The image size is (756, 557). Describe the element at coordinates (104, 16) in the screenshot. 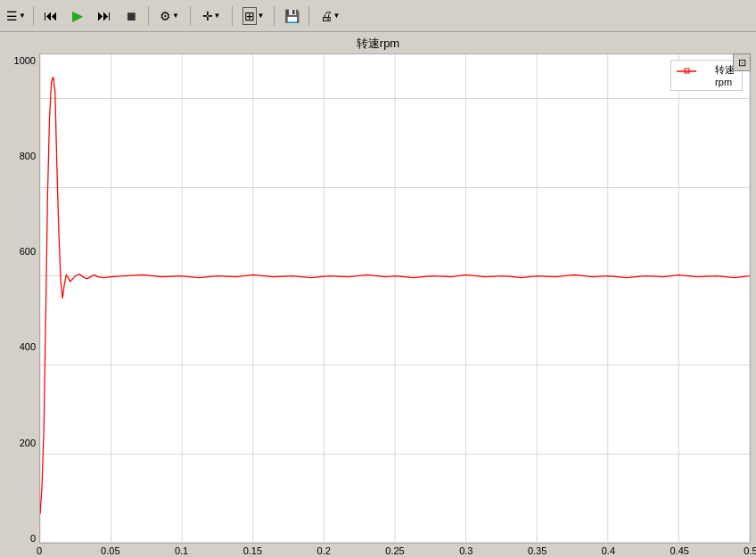

I see `step-icon: ⏭` at that location.